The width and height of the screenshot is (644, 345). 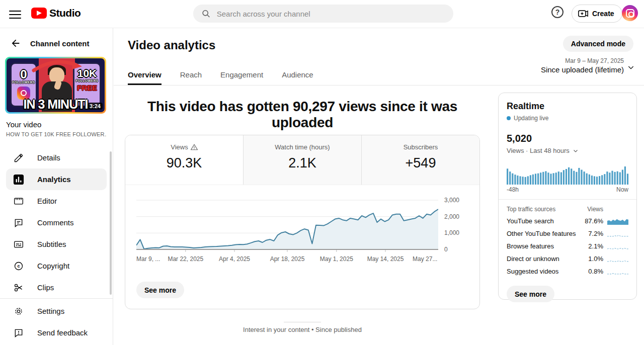 What do you see at coordinates (54, 179) in the screenshot?
I see `sidebar-item-label: Analytics` at bounding box center [54, 179].